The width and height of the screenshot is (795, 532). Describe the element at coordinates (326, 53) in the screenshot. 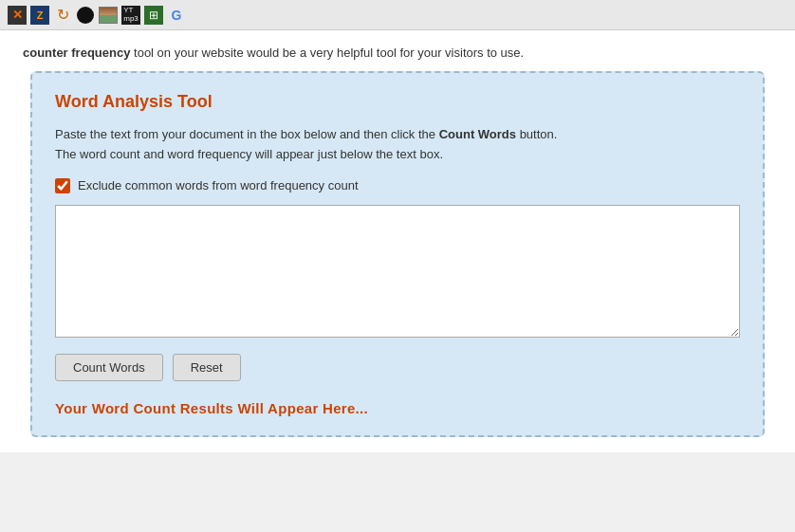

I see `counter-frequency-rest: tool on your website would be a very hel…` at that location.